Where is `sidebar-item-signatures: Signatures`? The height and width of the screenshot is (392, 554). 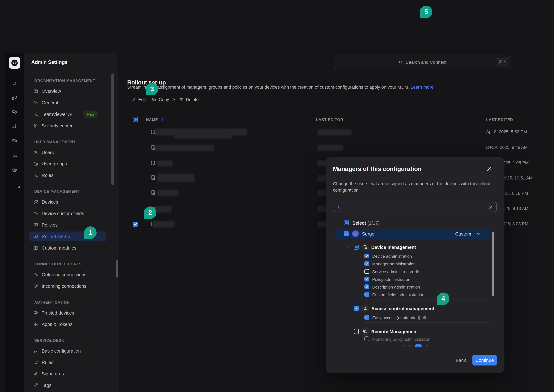 sidebar-item-signatures: Signatures is located at coordinates (49, 374).